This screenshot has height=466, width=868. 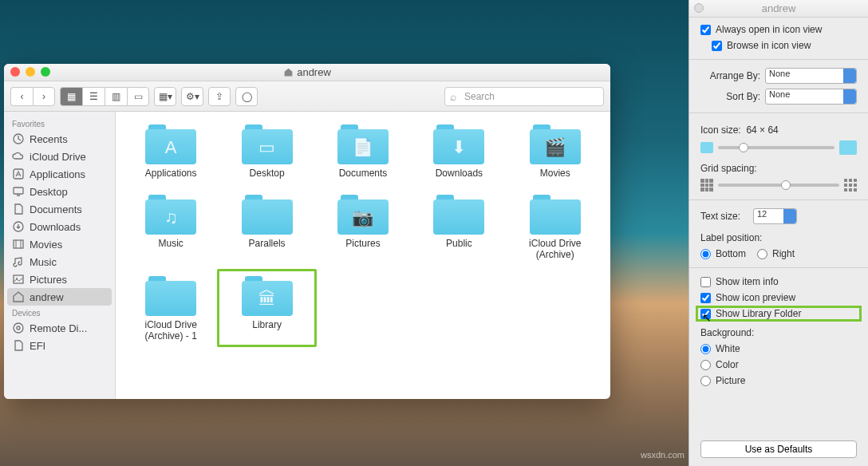 I want to click on arrange-by-label: Arrange By:, so click(x=731, y=76).